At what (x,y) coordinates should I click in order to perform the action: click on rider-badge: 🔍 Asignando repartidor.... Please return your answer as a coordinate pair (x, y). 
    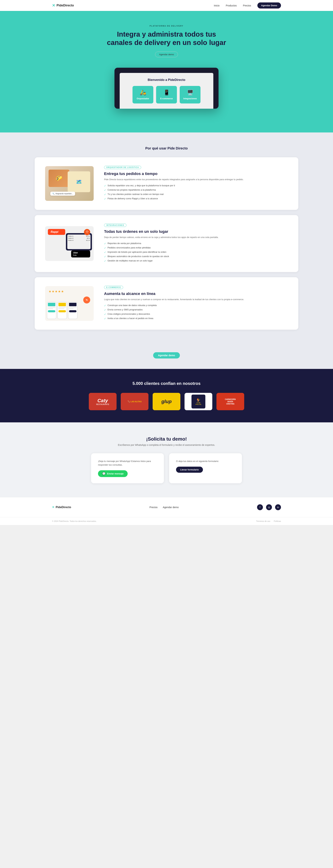
    Looking at the image, I should click on (63, 194).